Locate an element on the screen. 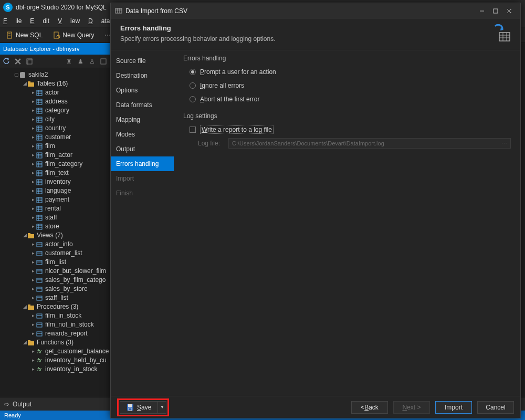 The height and width of the screenshot is (420, 525). menu-view: View is located at coordinates (69, 21).